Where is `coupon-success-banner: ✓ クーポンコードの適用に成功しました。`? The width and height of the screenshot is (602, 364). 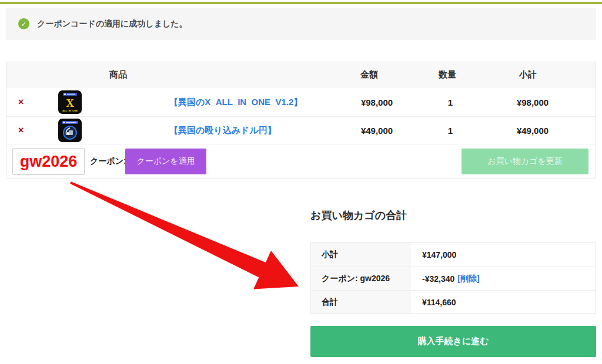
coupon-success-banner: ✓ クーポンコードの適用に成功しました。 is located at coordinates (301, 23).